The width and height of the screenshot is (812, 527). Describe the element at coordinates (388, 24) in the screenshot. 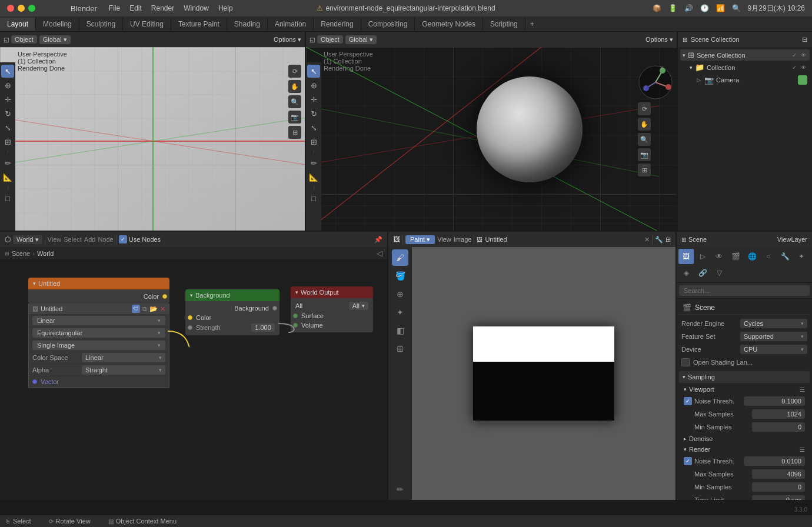

I see `tab-compositing: Compositing` at that location.